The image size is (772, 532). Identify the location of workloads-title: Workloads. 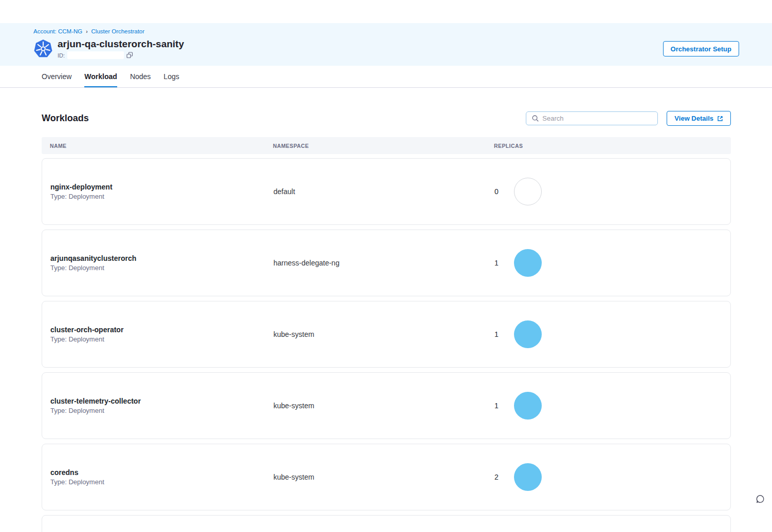
(65, 118).